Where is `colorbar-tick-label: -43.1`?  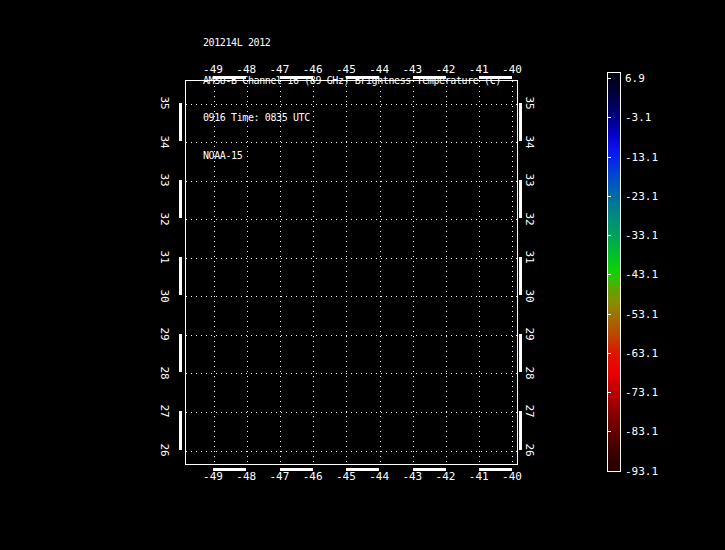 colorbar-tick-label: -43.1 is located at coordinates (646, 274).